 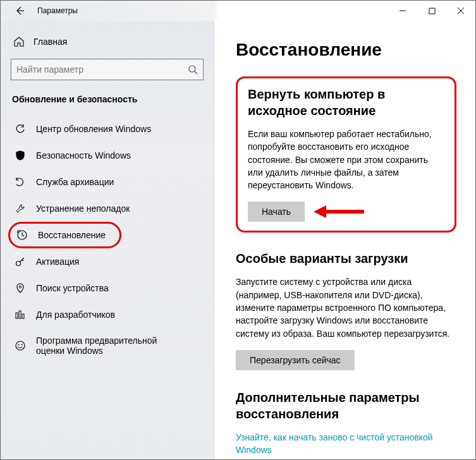 What do you see at coordinates (94, 129) in the screenshot?
I see `sidebar-item-label: Центр обновления Windows` at bounding box center [94, 129].